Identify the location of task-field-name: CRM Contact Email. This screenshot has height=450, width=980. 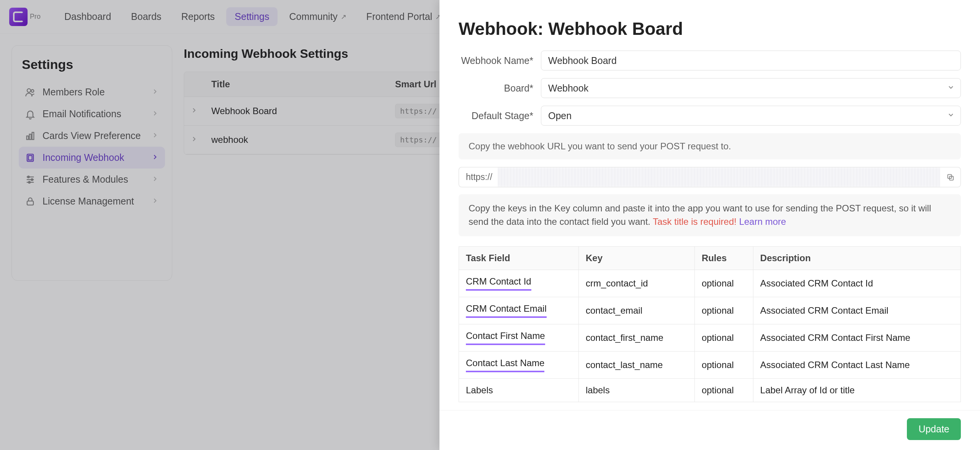
(506, 311).